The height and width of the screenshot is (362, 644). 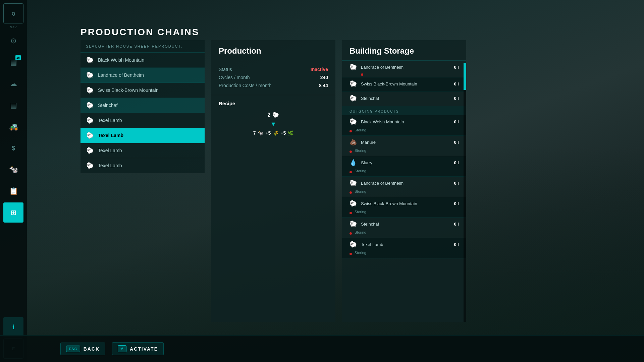 What do you see at coordinates (143, 113) in the screenshot?
I see `list-items: 🐑 Black Welsh Mountain 🐑 Landrace of Ben…` at bounding box center [143, 113].